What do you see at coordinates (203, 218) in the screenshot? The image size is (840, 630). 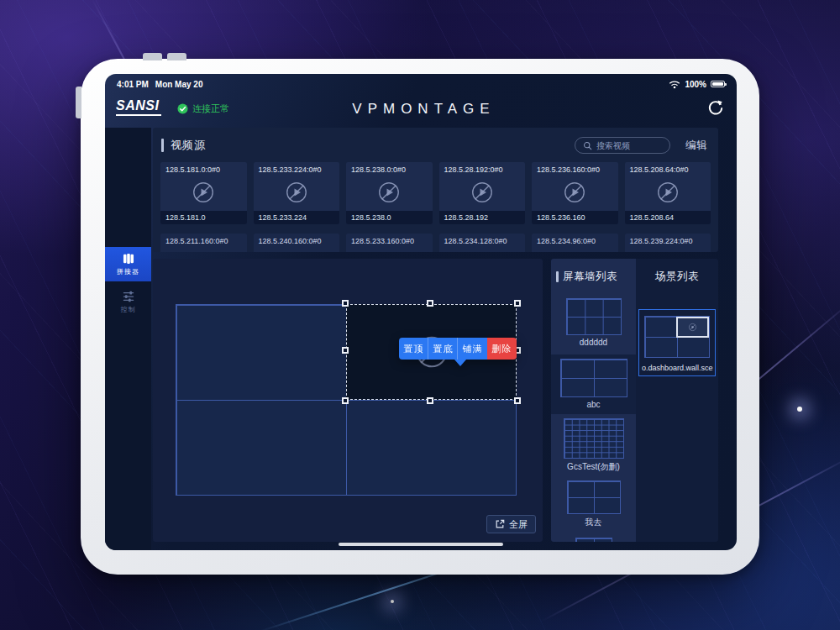 I see `source-name: 128.5.181.0` at bounding box center [203, 218].